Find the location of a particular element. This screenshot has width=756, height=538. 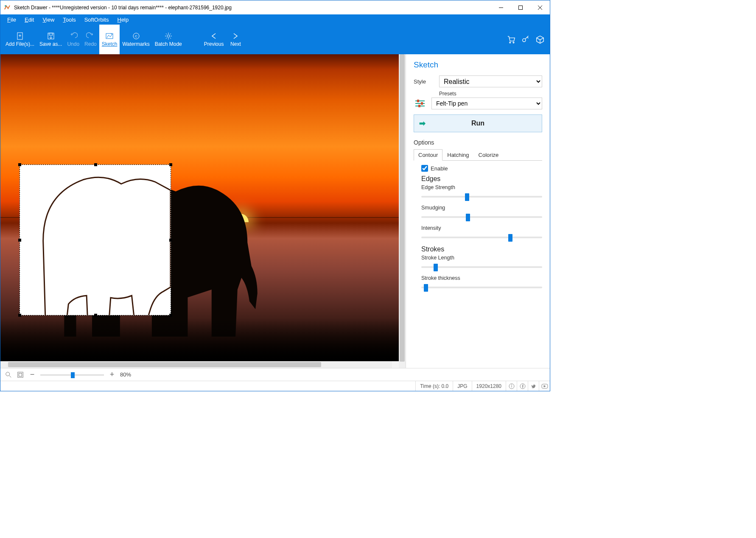

smudging-slider is located at coordinates (482, 217).